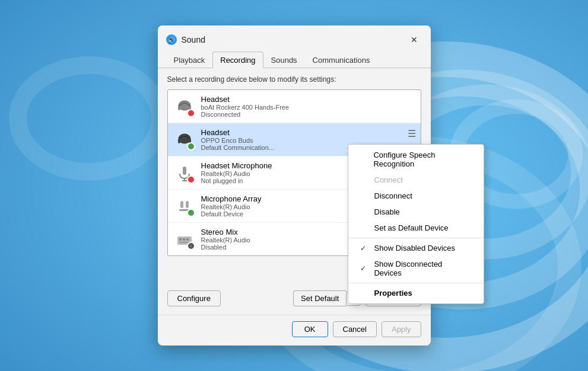 Image resolution: width=588 pixels, height=371 pixels. Describe the element at coordinates (191, 213) in the screenshot. I see `status-dot-array` at that location.